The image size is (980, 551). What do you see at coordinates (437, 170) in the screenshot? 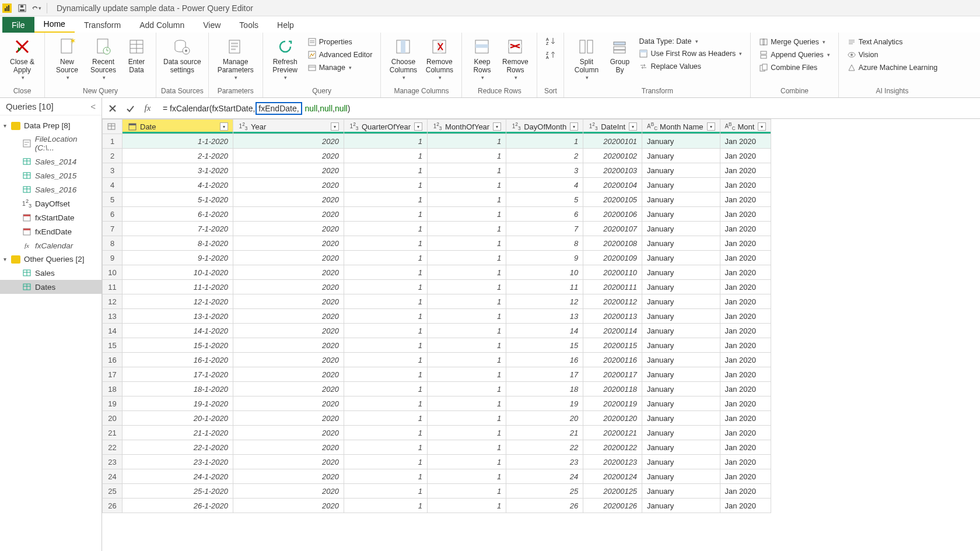
I see `table-row: 33-1-2020202011320200103JanuaryJan 2020` at bounding box center [437, 170].